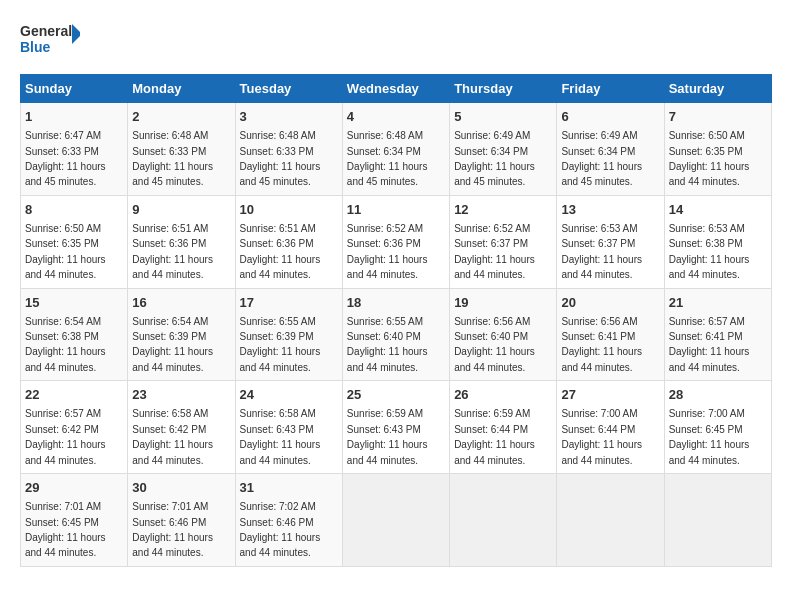 This screenshot has width=792, height=612. Describe the element at coordinates (74, 210) in the screenshot. I see `day-number: 8` at that location.